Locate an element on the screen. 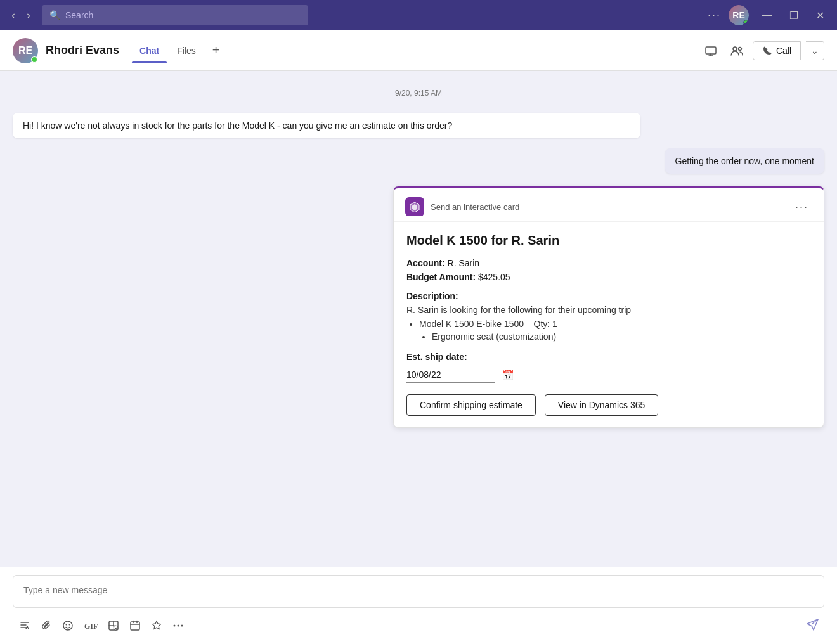  toolbar-row: GIF is located at coordinates (418, 625).